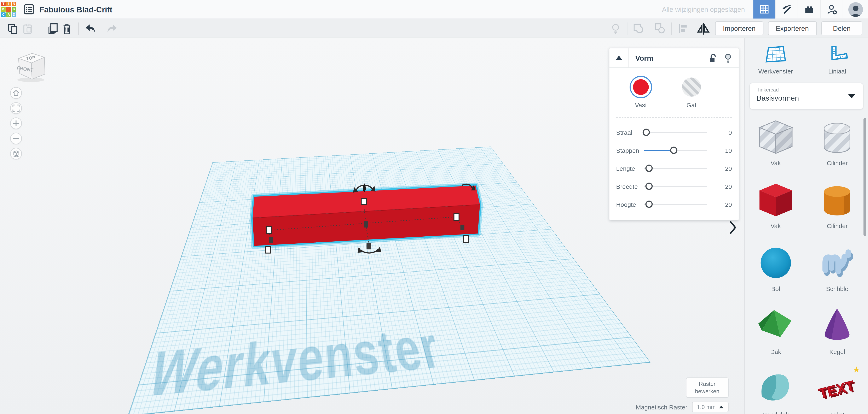  What do you see at coordinates (713, 58) in the screenshot?
I see `lock-toggle-button` at bounding box center [713, 58].